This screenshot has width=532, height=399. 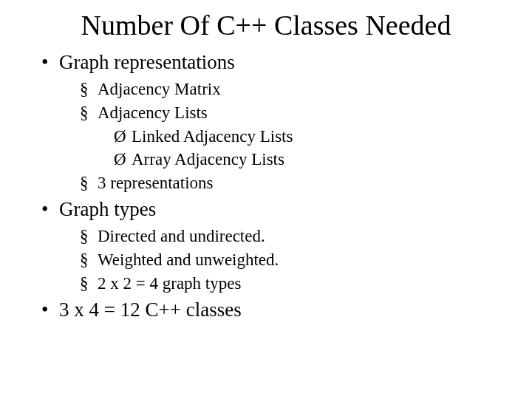 What do you see at coordinates (212, 136) in the screenshot?
I see `text: Linked Adjacency Lists` at bounding box center [212, 136].